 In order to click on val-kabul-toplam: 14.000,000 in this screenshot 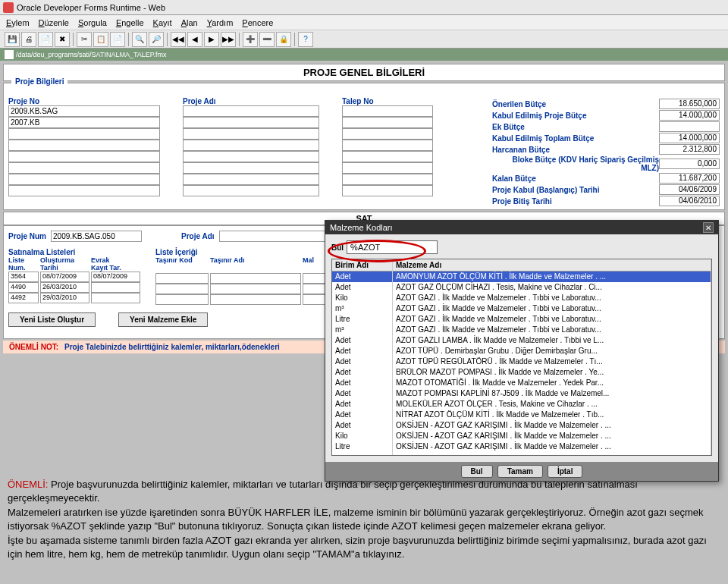, I will do `click(689, 138)`.